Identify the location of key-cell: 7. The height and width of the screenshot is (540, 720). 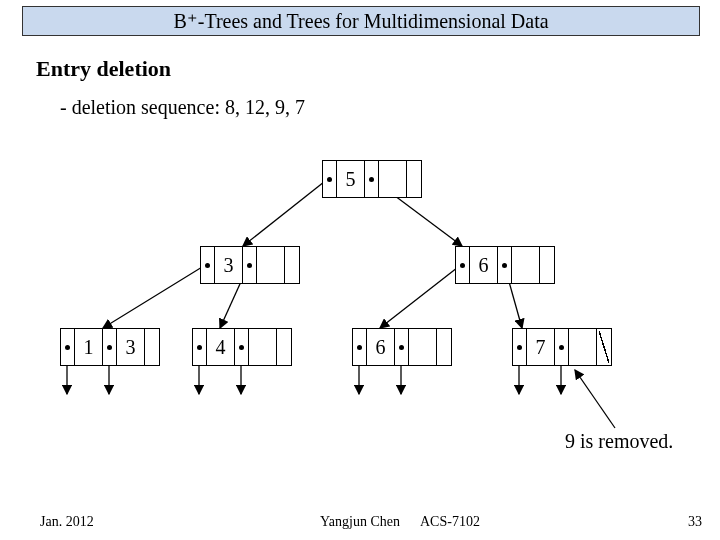
(541, 347).